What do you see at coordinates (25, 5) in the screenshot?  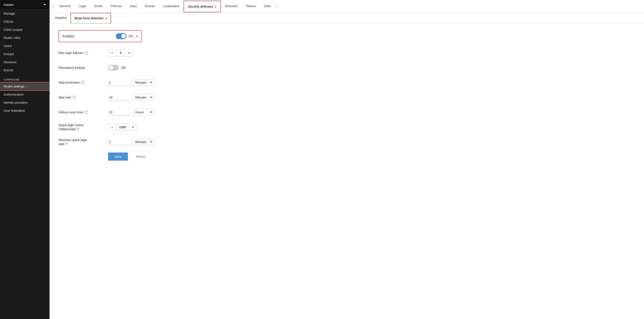 I see `realm-selector: master` at bounding box center [25, 5].